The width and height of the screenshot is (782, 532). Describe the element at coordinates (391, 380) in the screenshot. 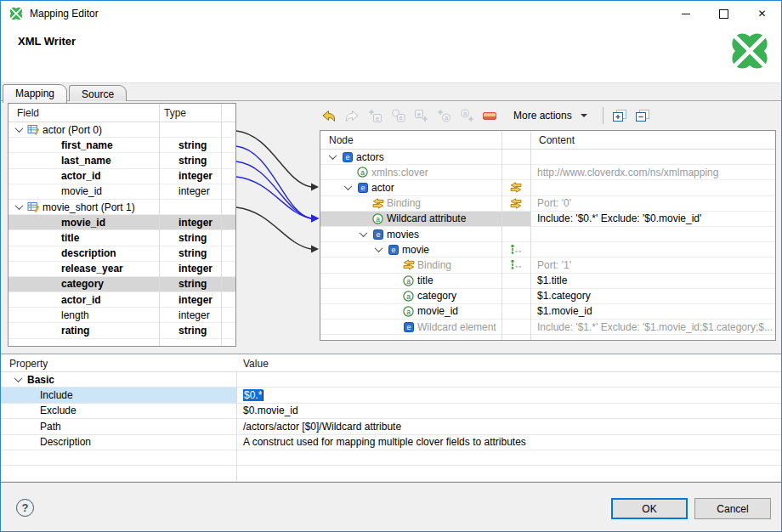

I see `property-group-row: Basic` at that location.